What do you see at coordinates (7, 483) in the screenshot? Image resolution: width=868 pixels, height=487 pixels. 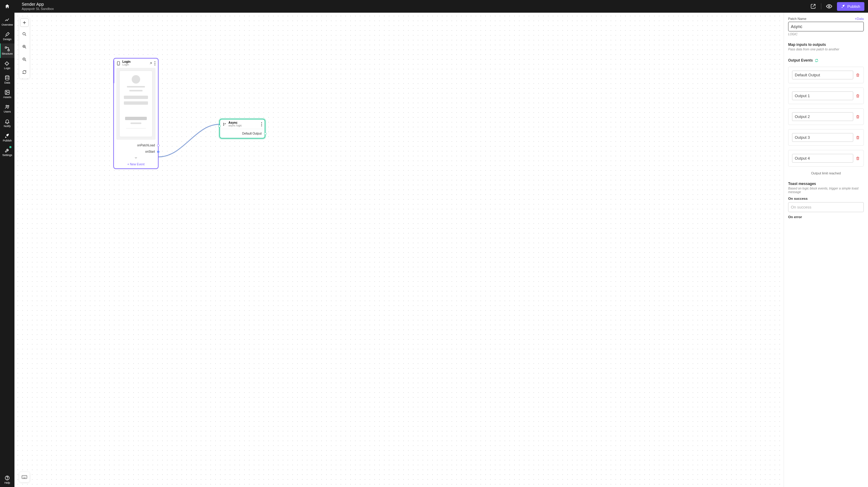 I see `sidebar-label: Help` at bounding box center [7, 483].